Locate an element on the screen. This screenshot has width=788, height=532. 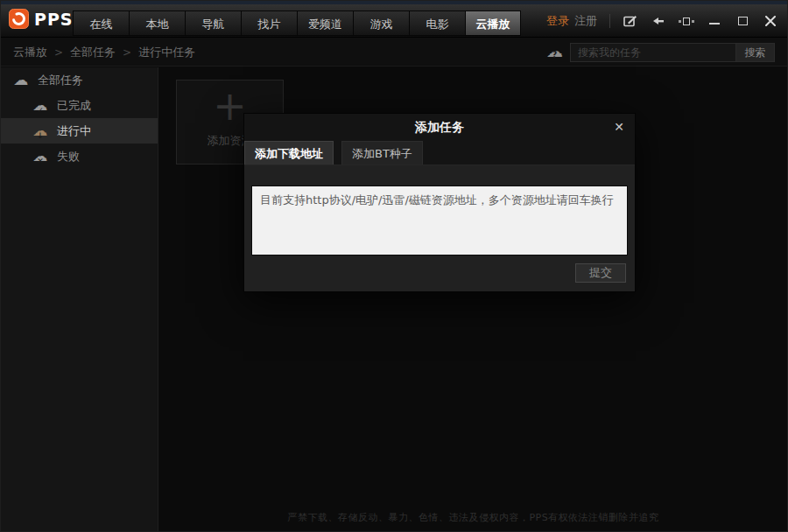
tab-navigation: 导航 is located at coordinates (213, 23).